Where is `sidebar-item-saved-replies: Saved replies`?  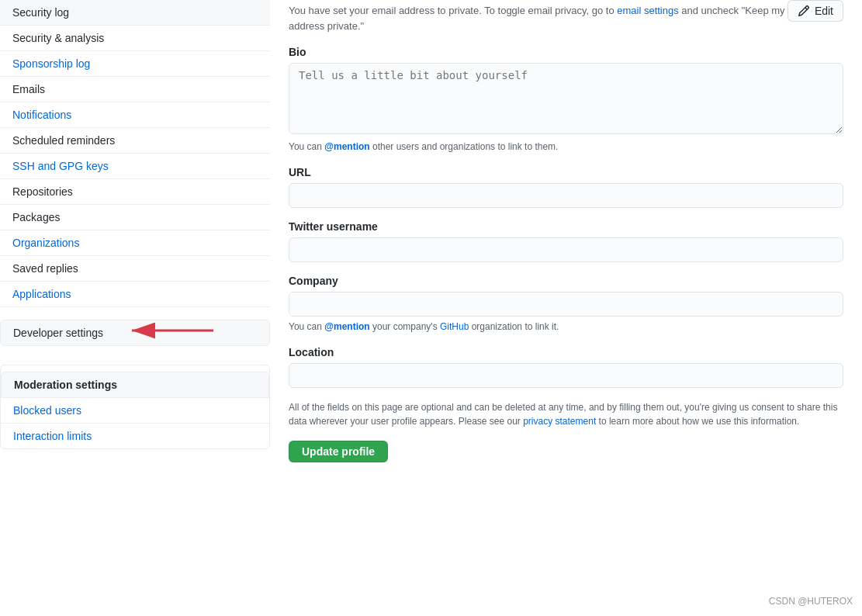 sidebar-item-saved-replies: Saved replies is located at coordinates (135, 268).